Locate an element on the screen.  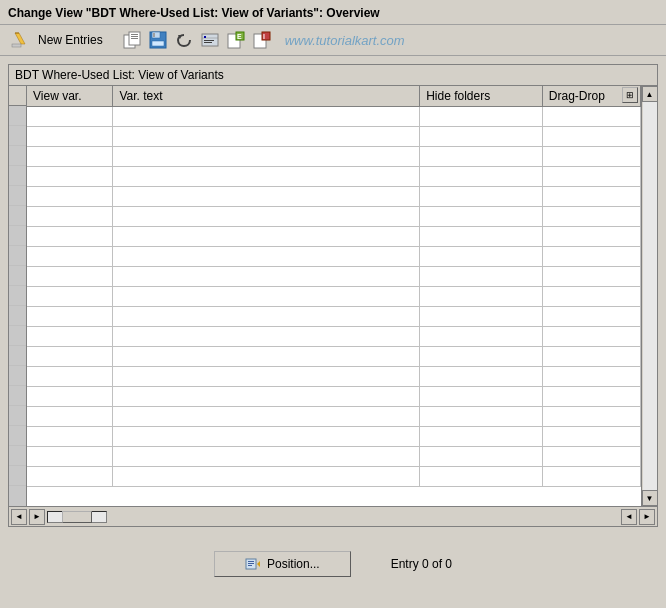
svg-text: E is located at coordinates (240, 36).